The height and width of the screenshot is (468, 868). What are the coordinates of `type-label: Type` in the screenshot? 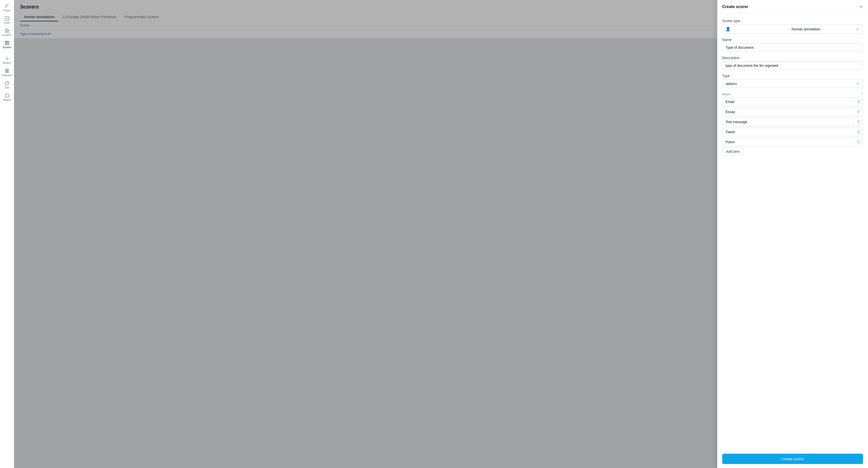 It's located at (793, 76).